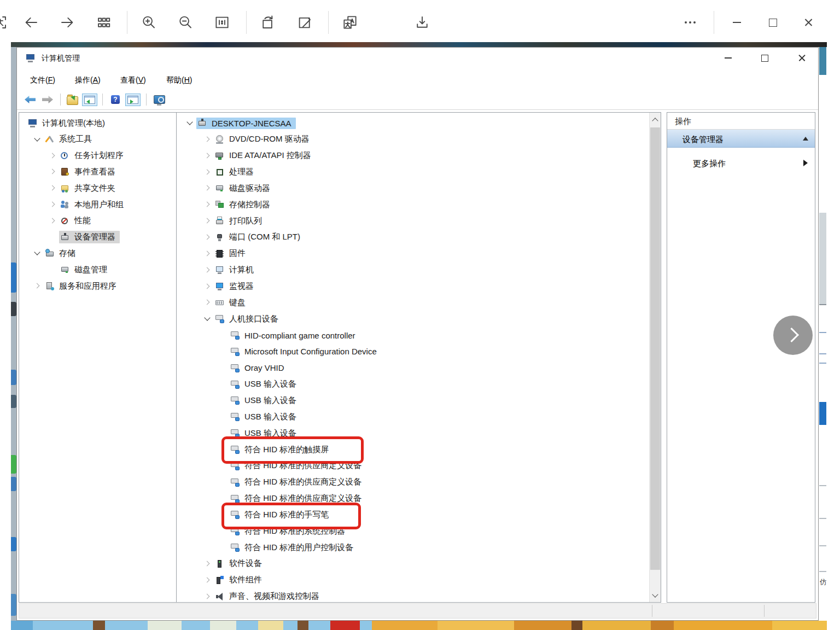  What do you see at coordinates (412, 596) in the screenshot?
I see `device-tree-item: 声音、视频和游戏控制器` at bounding box center [412, 596].